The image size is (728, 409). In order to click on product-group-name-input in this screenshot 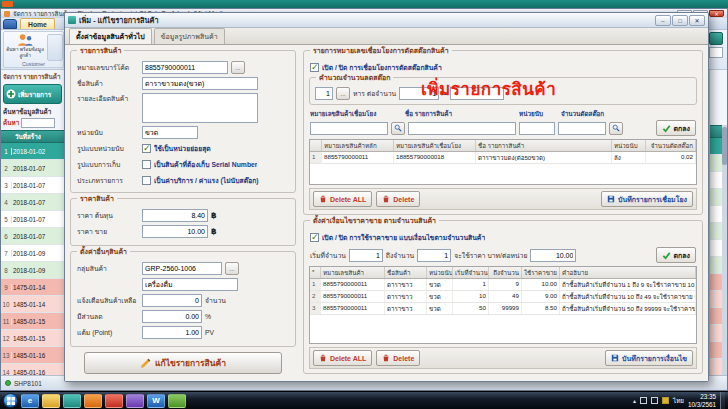, I will do `click(190, 284)`.